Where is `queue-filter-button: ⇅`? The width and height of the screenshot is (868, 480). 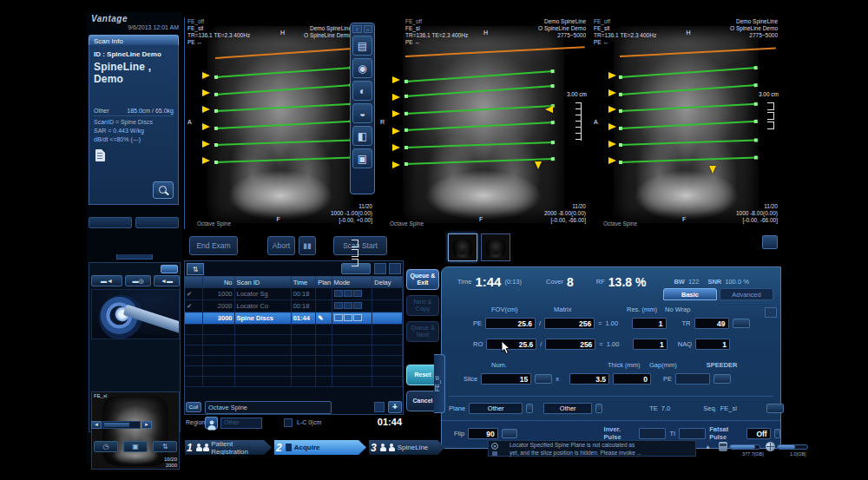 queue-filter-button: ⇅ is located at coordinates (195, 269).